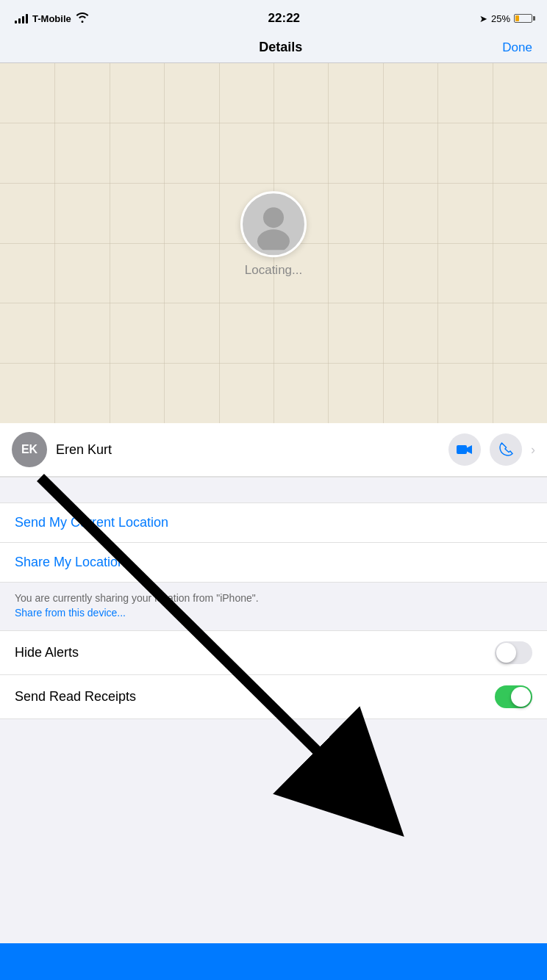 This screenshot has width=547, height=980. Describe the element at coordinates (513, 696) in the screenshot. I see `send-read-receipts-toggle` at that location.